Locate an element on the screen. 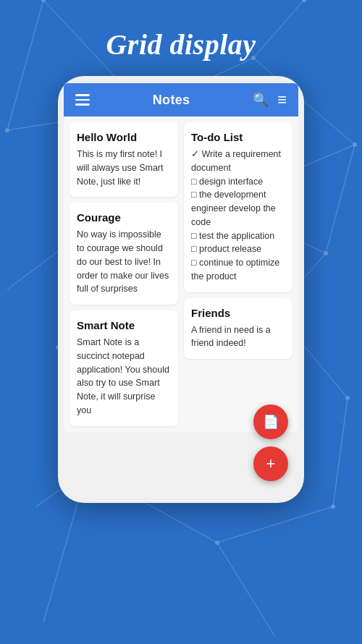  note-card-smart-note: Smart Note Smart Note is a succinct note… is located at coordinates (124, 368).